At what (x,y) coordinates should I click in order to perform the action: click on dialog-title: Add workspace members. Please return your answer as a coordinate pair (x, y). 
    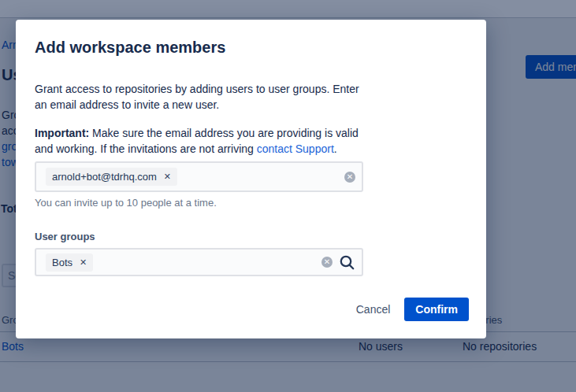
    Looking at the image, I should click on (130, 47).